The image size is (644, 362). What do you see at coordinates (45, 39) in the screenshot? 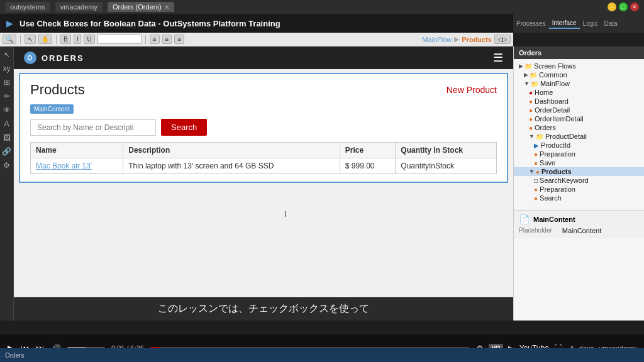
I see `toolbar-hand-btn: ✋` at bounding box center [45, 39].